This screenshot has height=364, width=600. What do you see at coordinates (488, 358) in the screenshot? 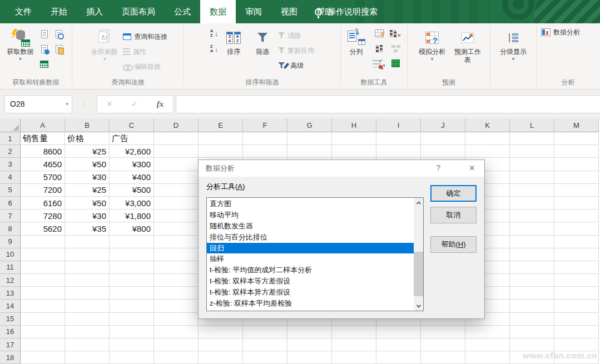
I see `cell-K18` at bounding box center [488, 358].